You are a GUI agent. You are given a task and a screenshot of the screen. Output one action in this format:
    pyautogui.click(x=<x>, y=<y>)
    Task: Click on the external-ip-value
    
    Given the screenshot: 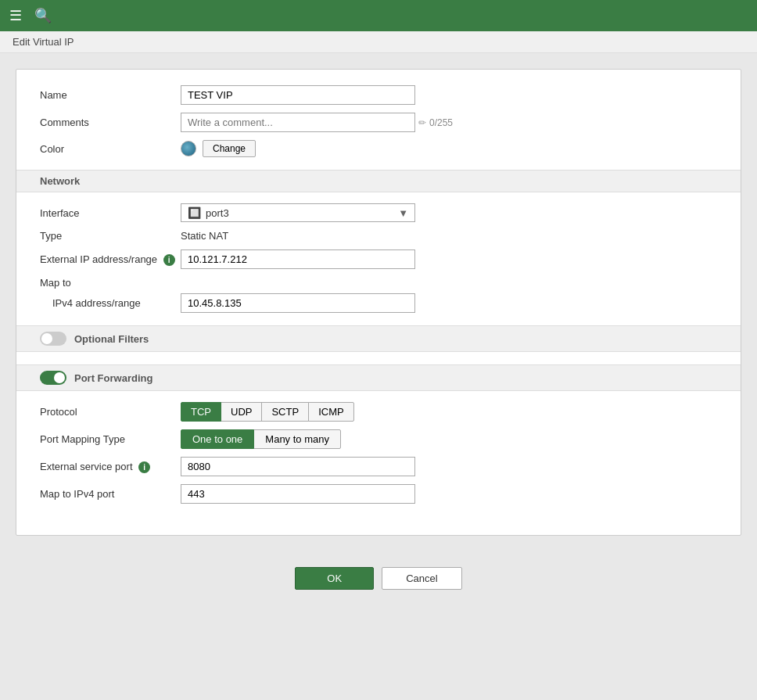 What is the action you would take?
    pyautogui.click(x=449, y=260)
    